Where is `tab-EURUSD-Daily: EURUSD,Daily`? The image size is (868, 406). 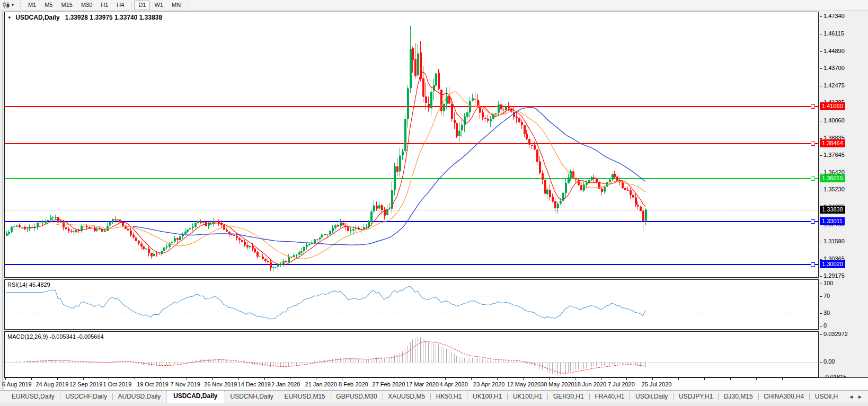
tab-EURUSD-Daily: EURUSD,Daily is located at coordinates (33, 396).